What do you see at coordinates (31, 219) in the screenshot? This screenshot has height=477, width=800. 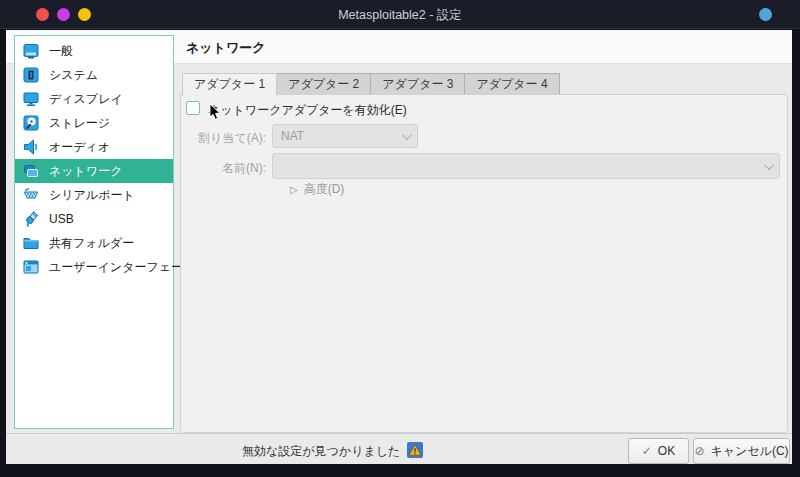 I see `usb-icon` at bounding box center [31, 219].